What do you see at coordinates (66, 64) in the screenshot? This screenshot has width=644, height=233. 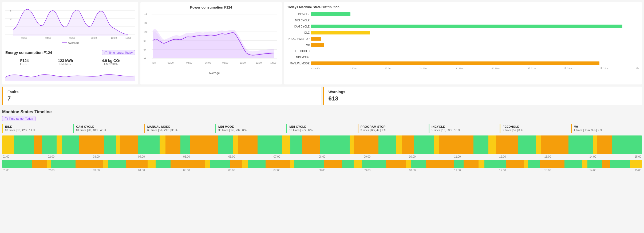 I see `energy-label: ENERGY` at bounding box center [66, 64].